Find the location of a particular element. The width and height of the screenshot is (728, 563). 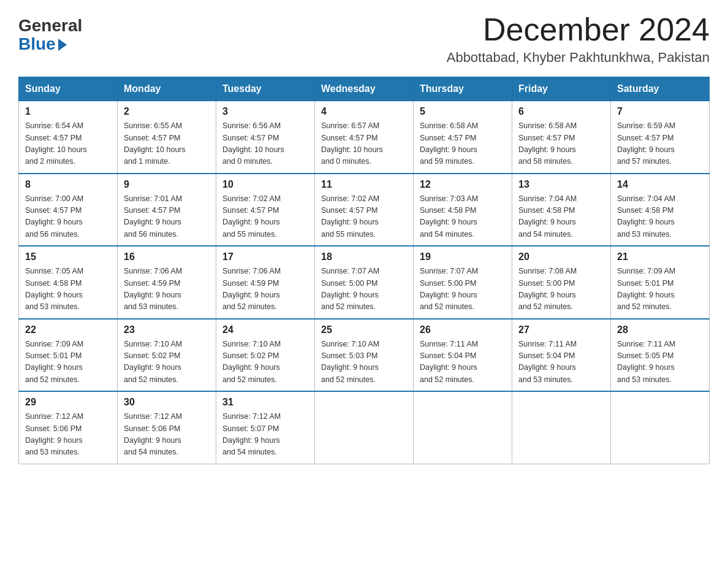

week-row-4: 22Sunrise: 7:09 AMSunset: 5:01 PMDayligh… is located at coordinates (364, 356).